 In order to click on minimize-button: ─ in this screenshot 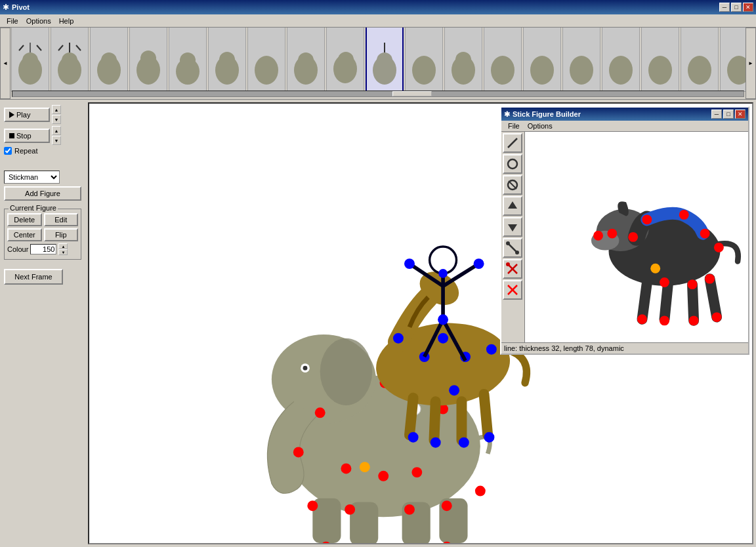, I will do `click(724, 7)`.